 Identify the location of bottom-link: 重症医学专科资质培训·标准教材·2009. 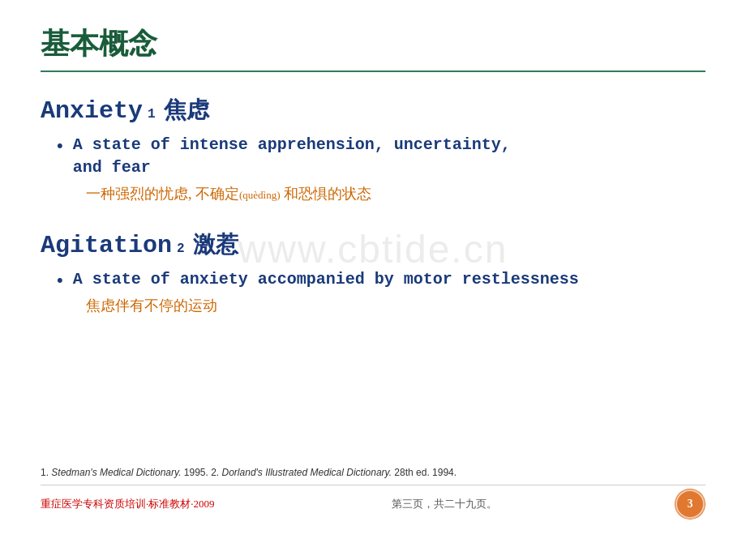
(128, 504).